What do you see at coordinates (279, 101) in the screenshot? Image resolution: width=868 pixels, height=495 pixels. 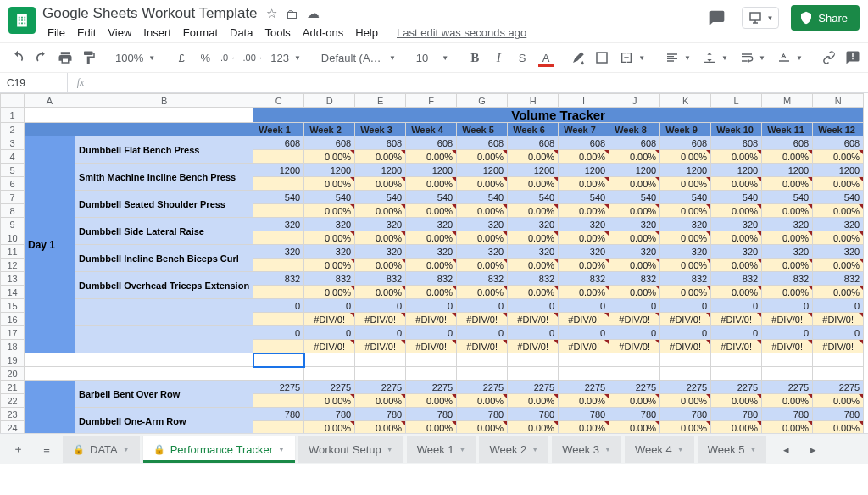 I see `col-header-C: C` at bounding box center [279, 101].